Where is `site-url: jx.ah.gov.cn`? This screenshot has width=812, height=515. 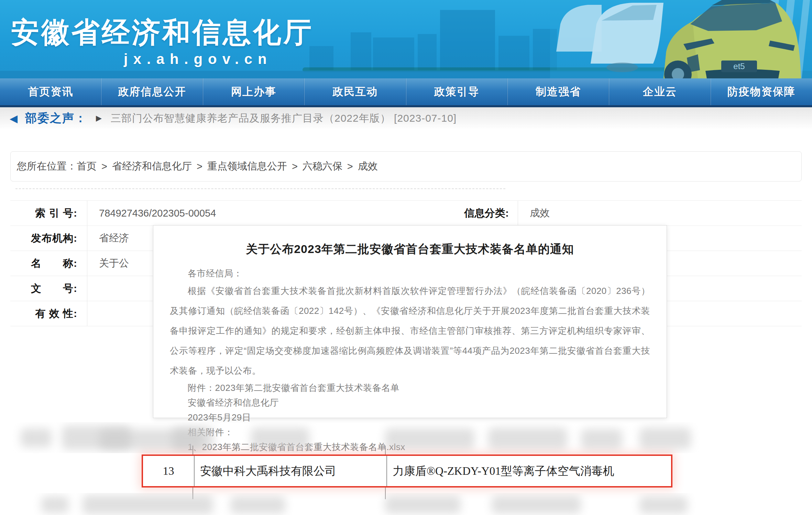
site-url: jx.ah.gov.cn is located at coordinates (198, 59).